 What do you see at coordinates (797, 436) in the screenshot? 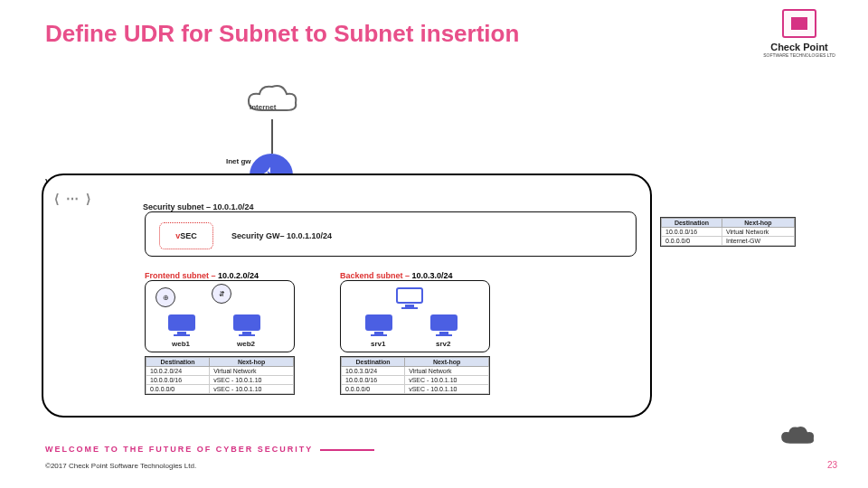
I see `footer-cloud-icon` at bounding box center [797, 436].